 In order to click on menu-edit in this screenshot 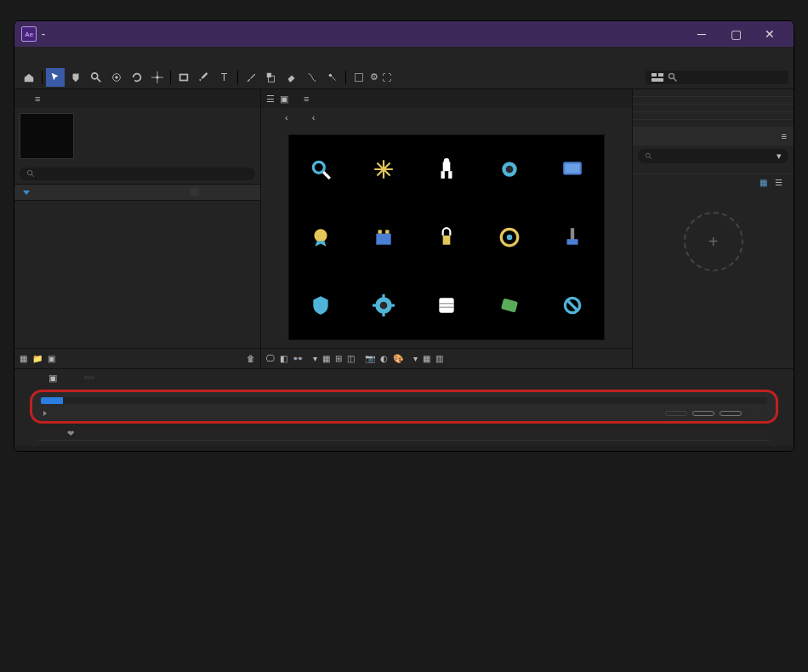, I will do `click(40, 56)`.